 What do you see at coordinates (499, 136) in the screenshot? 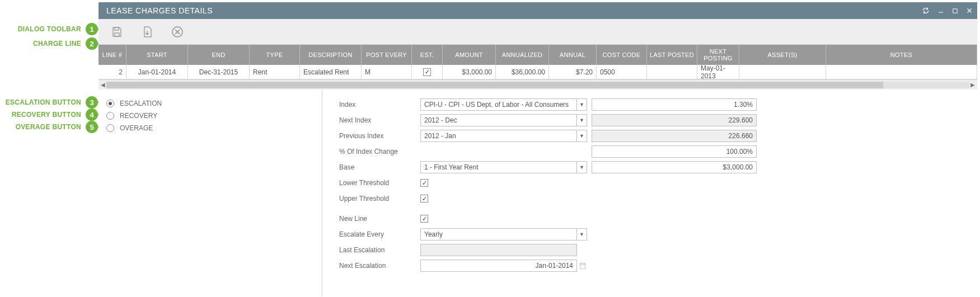
I see `prev-index-select: 2012 - Jan` at bounding box center [499, 136].